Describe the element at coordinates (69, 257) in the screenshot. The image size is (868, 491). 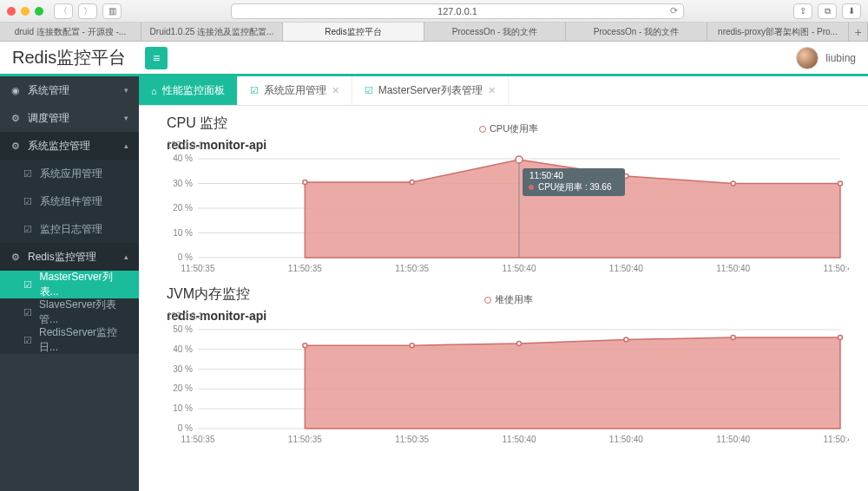
I see `sidebar-group-redis: ⚙ Redis监控管理 ▴` at that location.